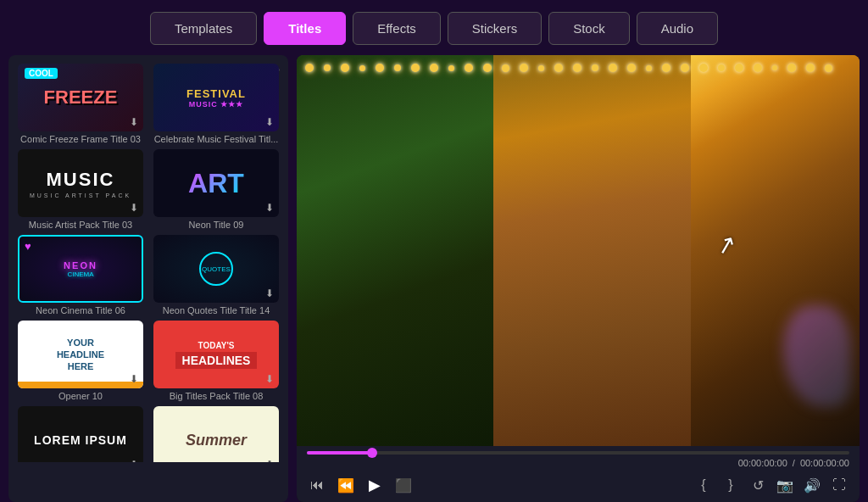  Describe the element at coordinates (81, 440) in the screenshot. I see `lorem-text: LOREM IPSUM` at that location.